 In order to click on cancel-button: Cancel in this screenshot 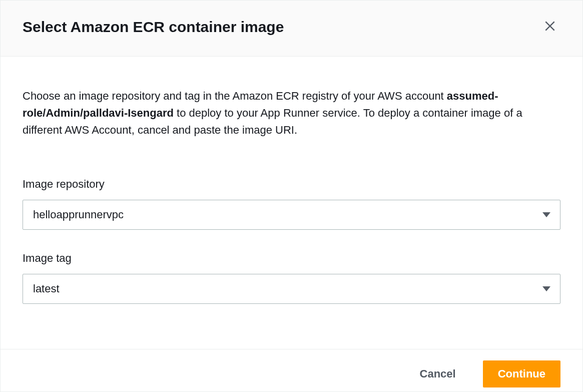, I will do `click(438, 374)`.